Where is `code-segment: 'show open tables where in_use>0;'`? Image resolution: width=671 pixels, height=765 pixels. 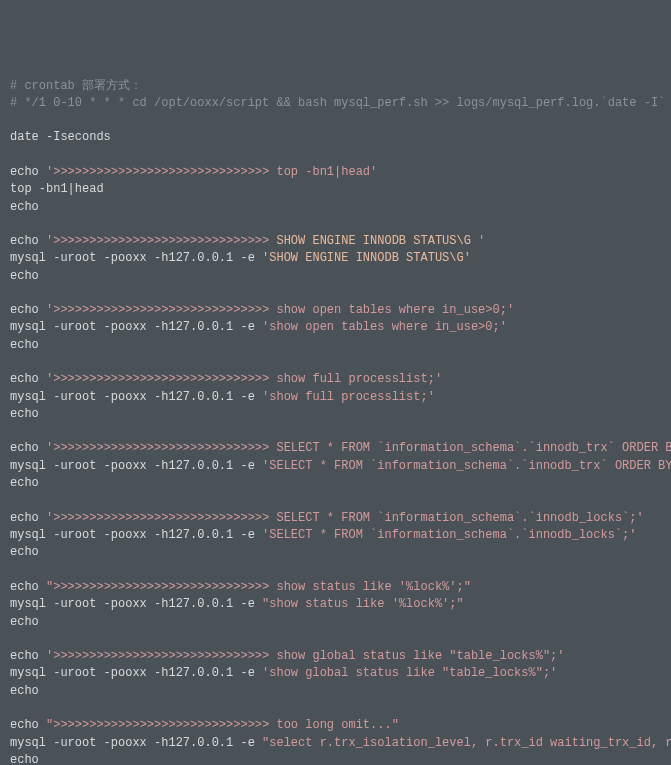
code-segment: 'show open tables where in_use>0;' is located at coordinates (384, 327).